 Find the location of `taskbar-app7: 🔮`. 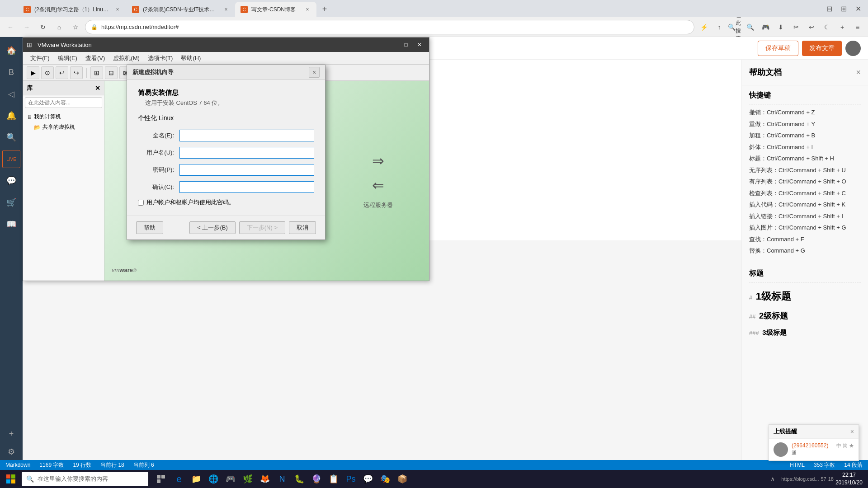

taskbar-app7: 🔮 is located at coordinates (316, 479).